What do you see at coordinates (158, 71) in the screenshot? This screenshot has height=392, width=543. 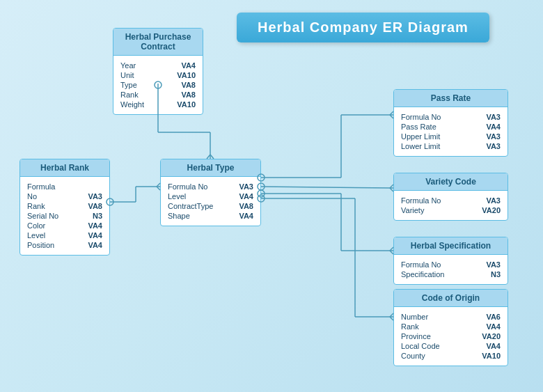 I see `purchase-contract-box: Herbal PurchaseContract YearVA4 UnitVA10…` at bounding box center [158, 71].